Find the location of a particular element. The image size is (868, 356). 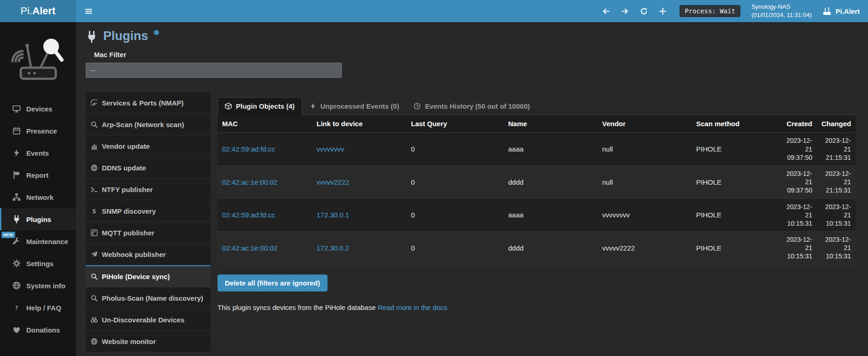

bolt-icon is located at coordinates (313, 106).